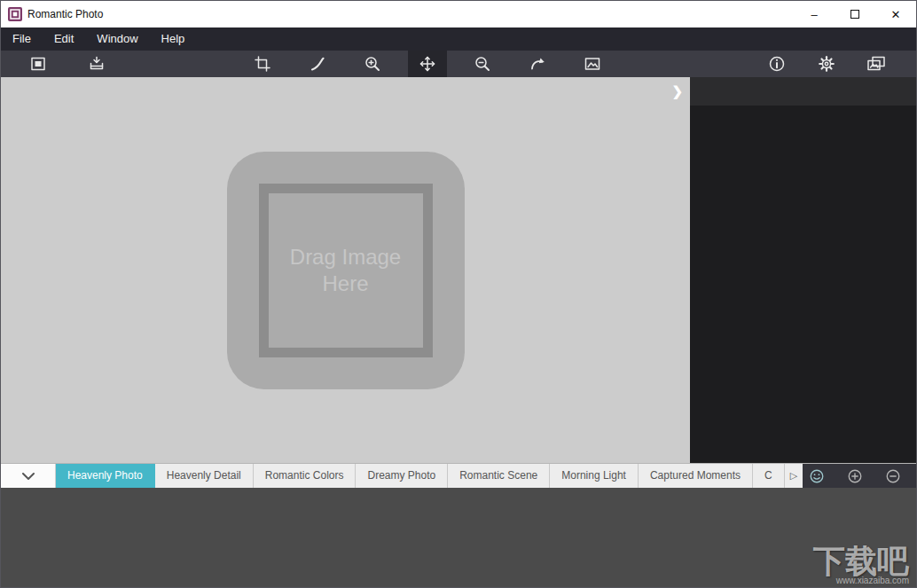 The image size is (917, 588). I want to click on preset-tab: Captured Moments, so click(695, 475).